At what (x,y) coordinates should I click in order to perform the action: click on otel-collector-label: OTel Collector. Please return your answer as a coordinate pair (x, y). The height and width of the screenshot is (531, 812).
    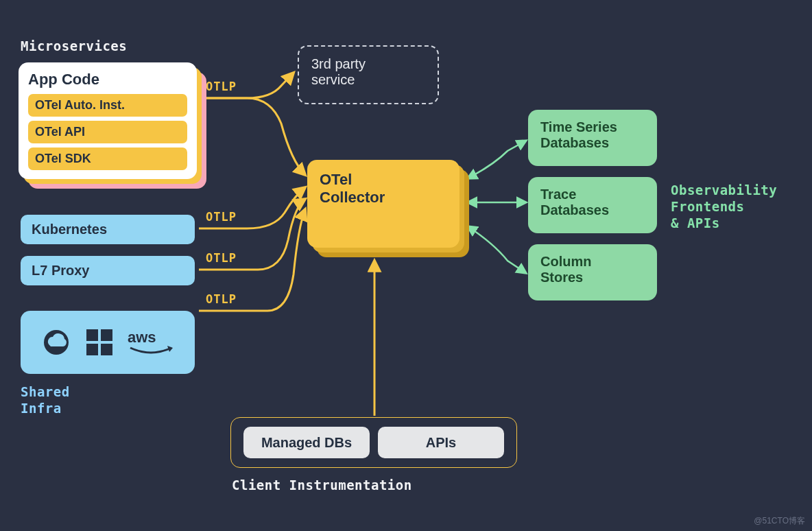
    Looking at the image, I should click on (383, 189).